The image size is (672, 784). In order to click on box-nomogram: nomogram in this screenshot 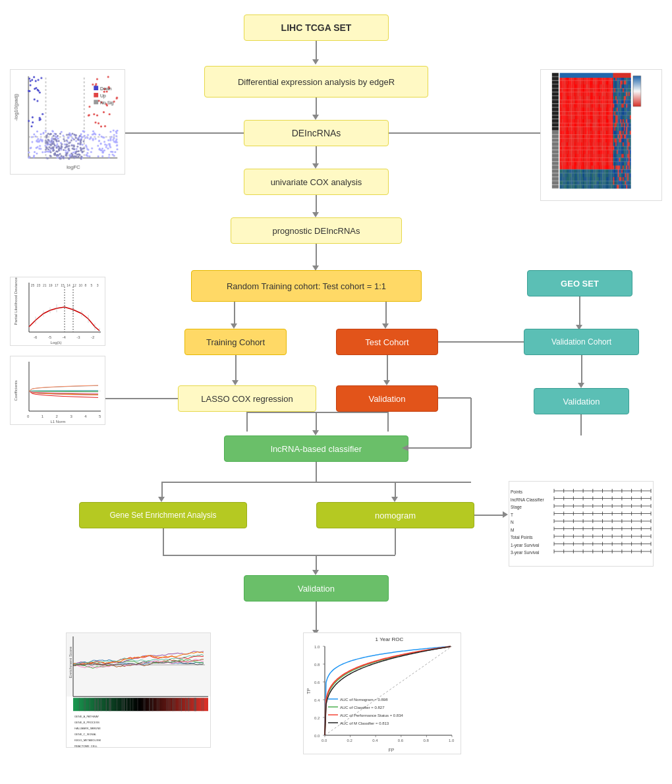, I will do `click(395, 515)`.